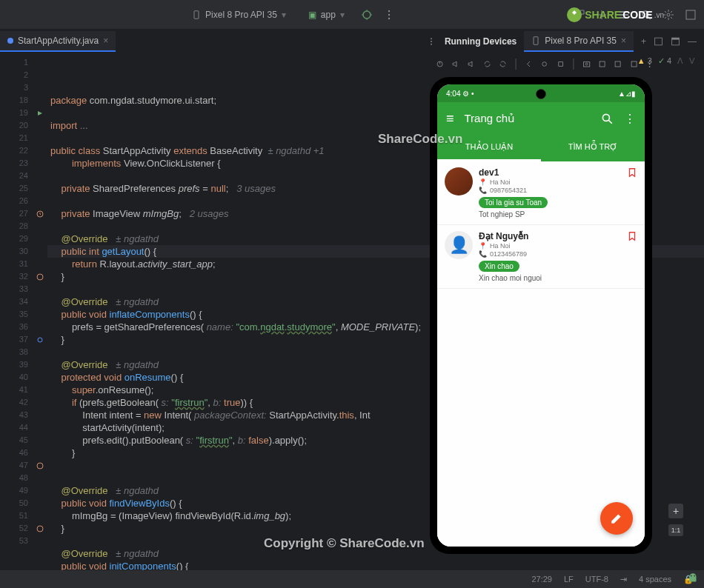 The height and width of the screenshot is (588, 704). What do you see at coordinates (326, 15) in the screenshot?
I see `run-config-selector: ▣app▾` at bounding box center [326, 15].